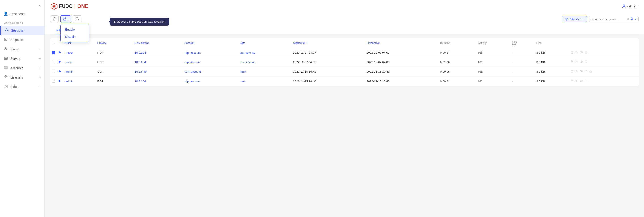  What do you see at coordinates (40, 78) in the screenshot?
I see `listeners-plus-icon: +` at bounding box center [40, 78].